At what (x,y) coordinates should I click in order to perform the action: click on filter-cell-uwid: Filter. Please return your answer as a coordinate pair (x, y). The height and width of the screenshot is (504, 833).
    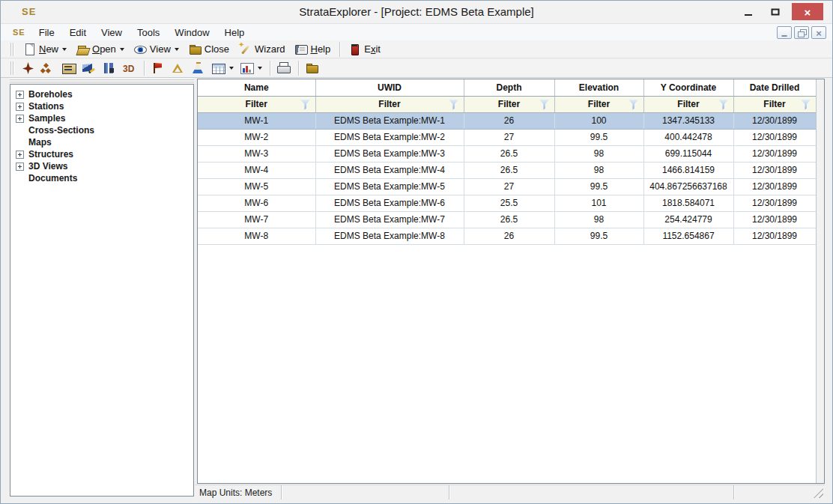
    Looking at the image, I should click on (390, 104).